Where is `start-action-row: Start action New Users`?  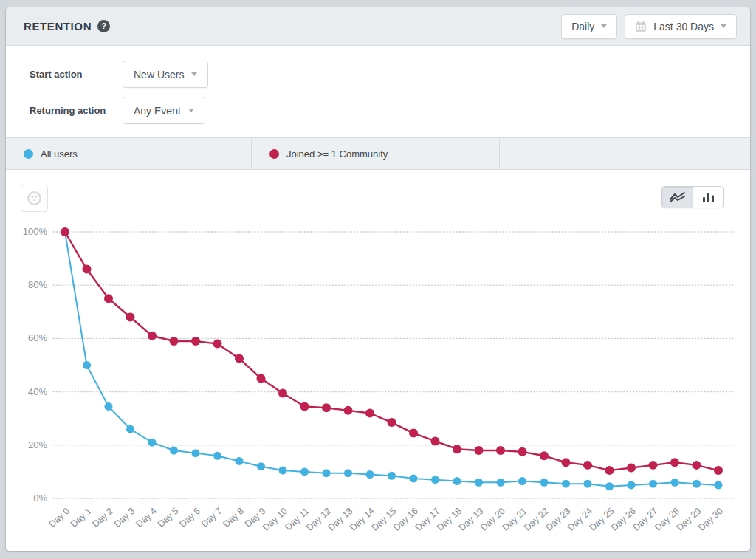 start-action-row: Start action New Users is located at coordinates (390, 74).